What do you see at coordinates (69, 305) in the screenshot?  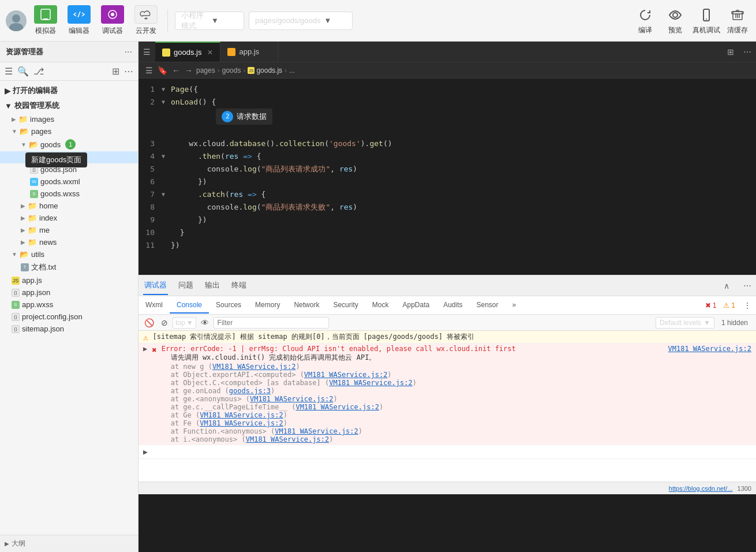 I see `sidebar-item-app-wxss: S app.wxss` at bounding box center [69, 305].